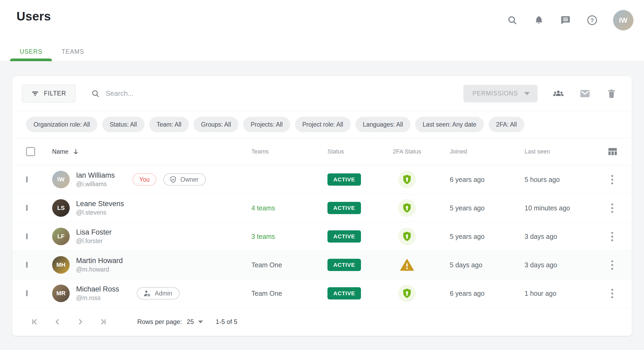  I want to click on user-username: @l.forster, so click(94, 241).